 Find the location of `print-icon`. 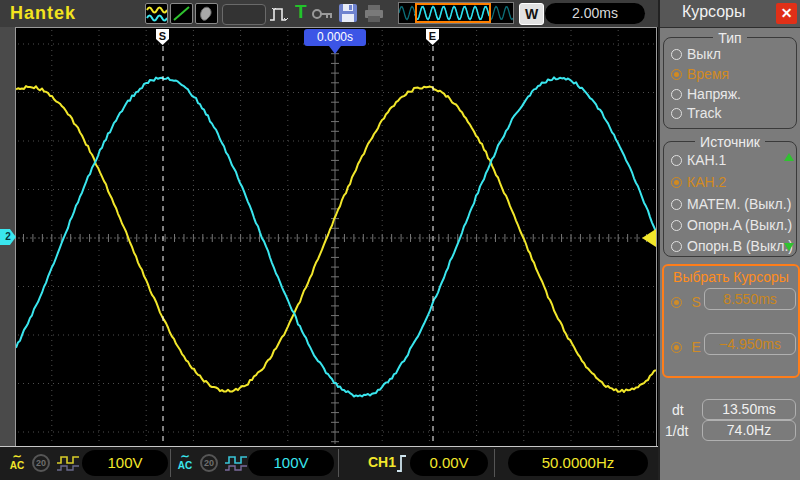

print-icon is located at coordinates (374, 14).